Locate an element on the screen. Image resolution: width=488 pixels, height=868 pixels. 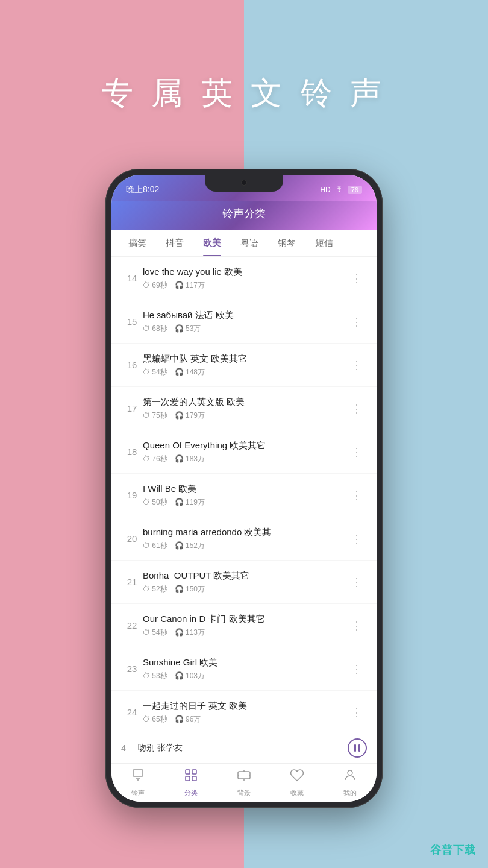
list-item: 23 Sunshine Girl 欧美 ⏱ 53秒 🎧 103万 ⋮ is located at coordinates (244, 669).